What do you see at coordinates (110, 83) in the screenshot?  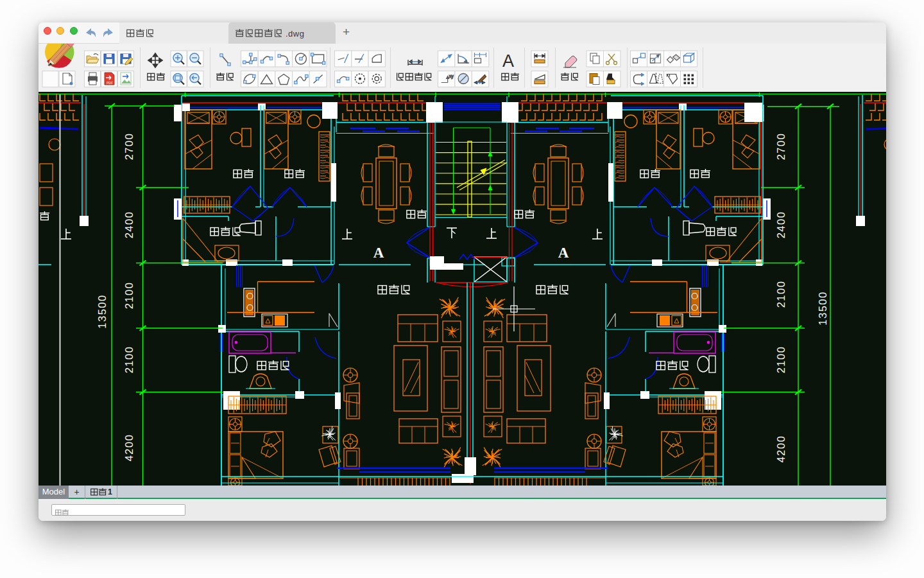 I see `svg-text: PDF` at bounding box center [110, 83].